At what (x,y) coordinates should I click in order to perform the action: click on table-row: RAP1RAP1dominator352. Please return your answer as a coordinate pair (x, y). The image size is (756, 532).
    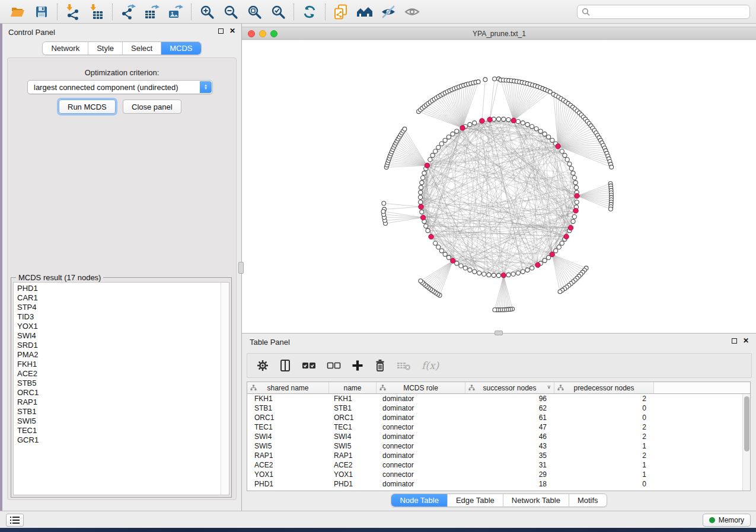
    Looking at the image, I should click on (495, 456).